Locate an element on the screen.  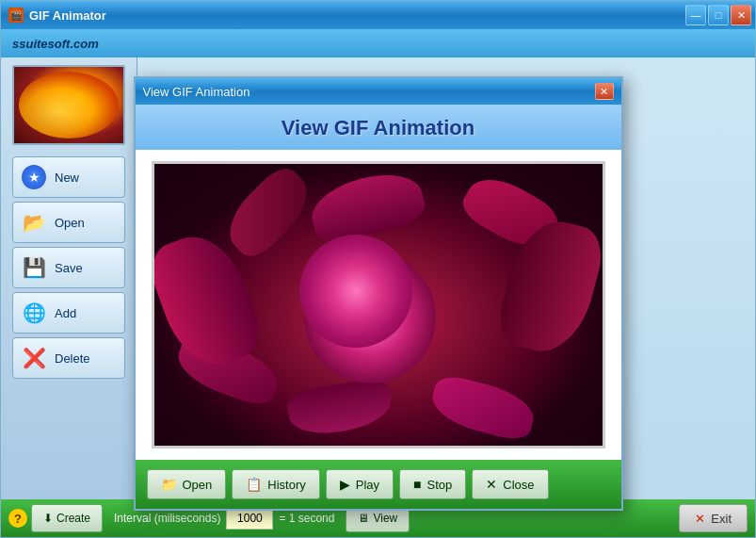
stop-icon: ■ is located at coordinates (417, 484).